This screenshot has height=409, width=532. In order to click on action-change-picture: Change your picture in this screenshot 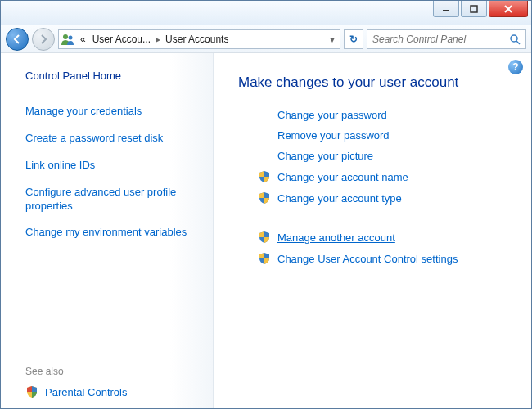, I will do `click(387, 155)`.